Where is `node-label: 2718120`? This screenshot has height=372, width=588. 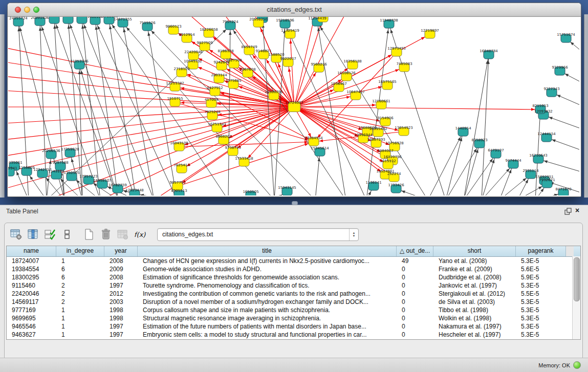
node-label: 2718120 is located at coordinates (181, 69).